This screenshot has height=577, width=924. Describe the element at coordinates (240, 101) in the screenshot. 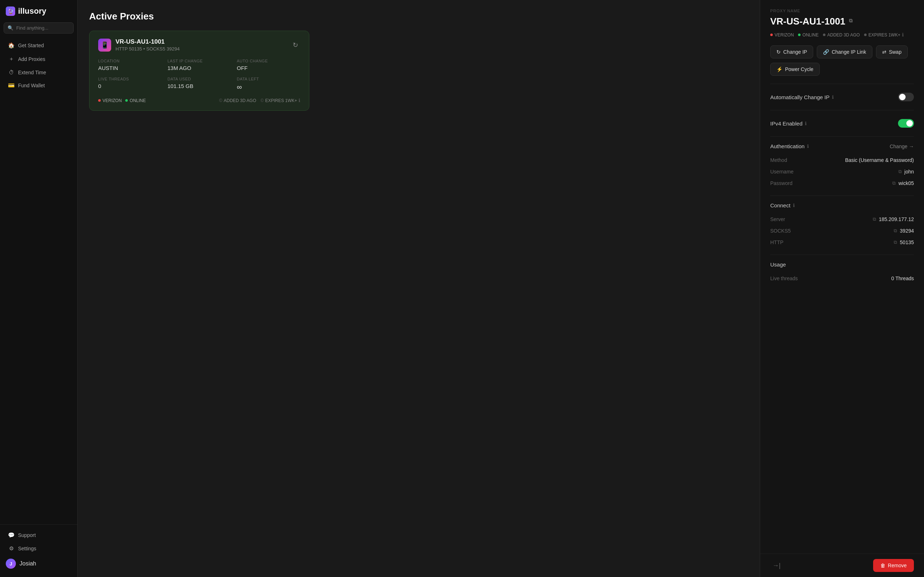

I see `added-label: ADDED 3D AGO` at that location.